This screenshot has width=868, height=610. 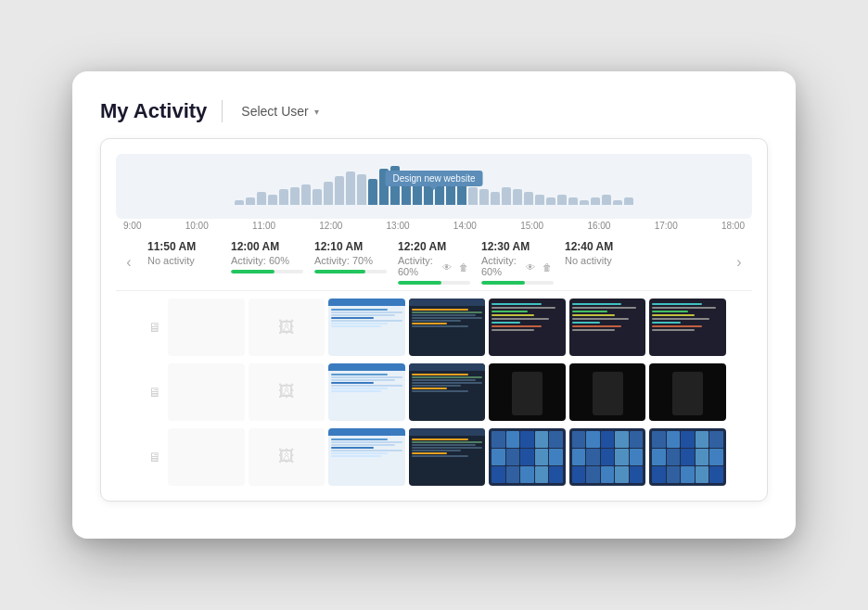 I want to click on time-columns-header: ‹ 11:50 AMNo activity12:00 AMActivity: 6…, so click(x=434, y=261).